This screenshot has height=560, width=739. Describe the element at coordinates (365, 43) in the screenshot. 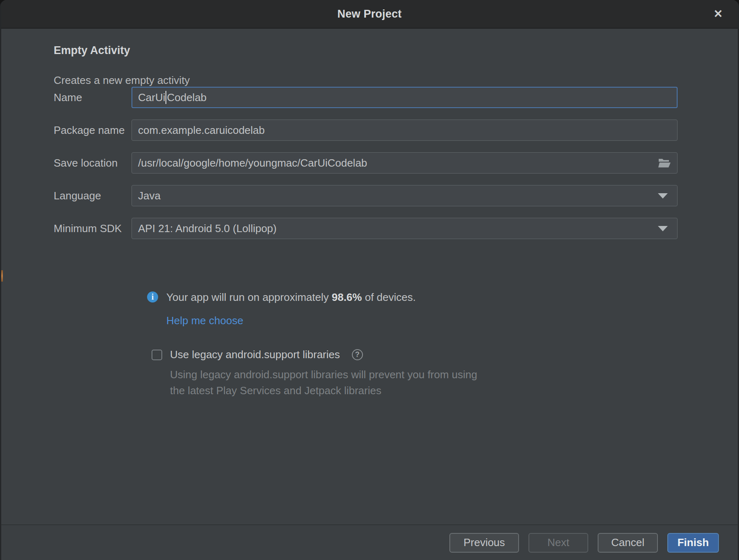

I see `page-title: Empty Activity` at that location.